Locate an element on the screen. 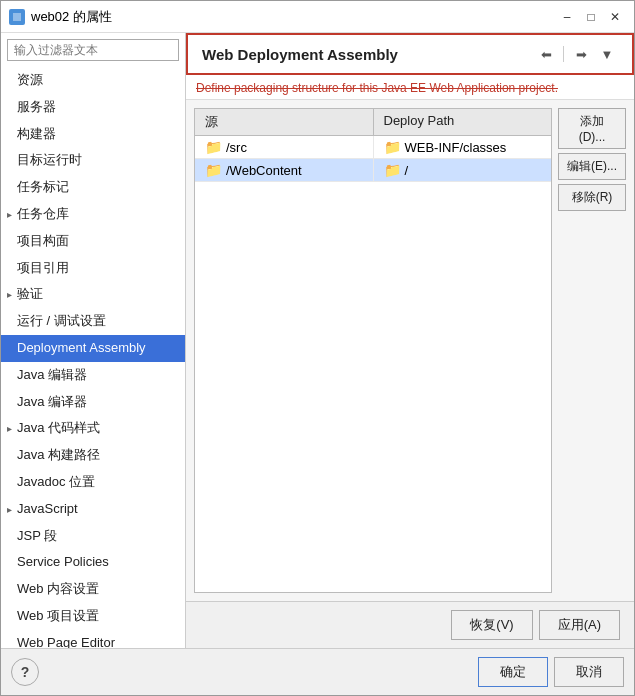  table-header: 源 Deploy Path is located at coordinates (373, 122).